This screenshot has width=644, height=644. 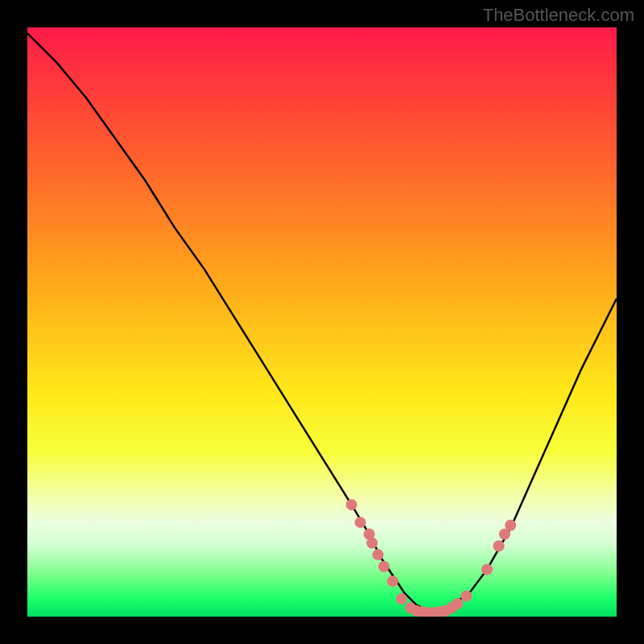 I want to click on watermark-text: TheBottleneck.com, so click(x=559, y=15).